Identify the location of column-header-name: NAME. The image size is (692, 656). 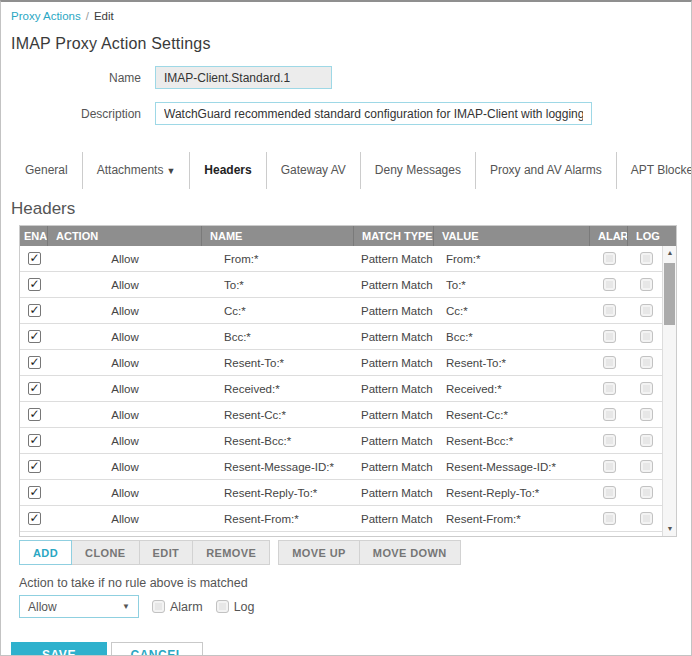
(278, 236).